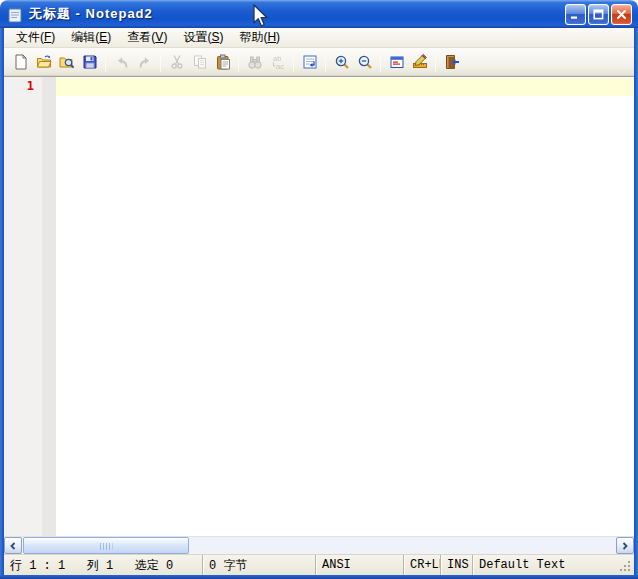  I want to click on status-encoding: ANSI, so click(359, 565).